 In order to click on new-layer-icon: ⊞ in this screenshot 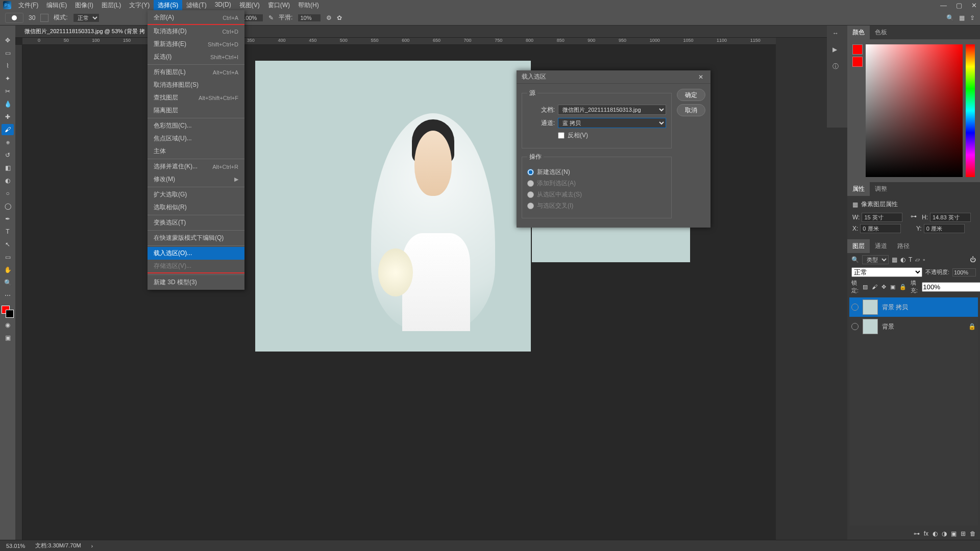, I will do `click(963, 534)`.